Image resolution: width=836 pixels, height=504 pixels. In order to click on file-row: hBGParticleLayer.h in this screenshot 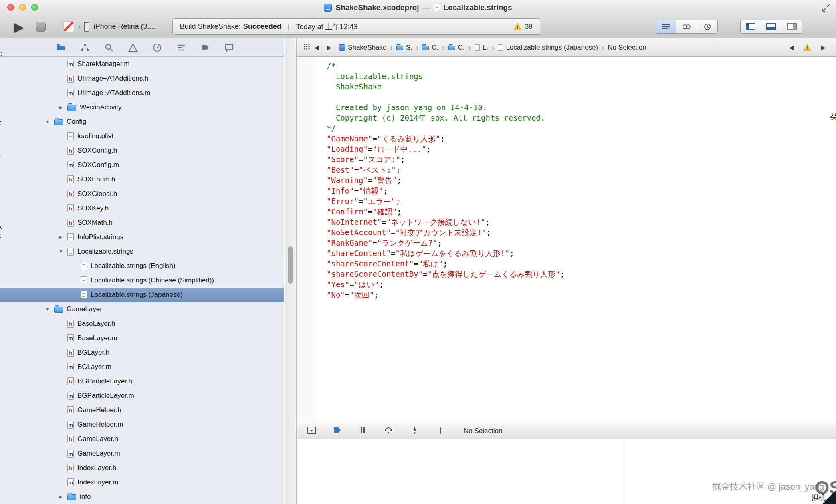, I will do `click(142, 381)`.